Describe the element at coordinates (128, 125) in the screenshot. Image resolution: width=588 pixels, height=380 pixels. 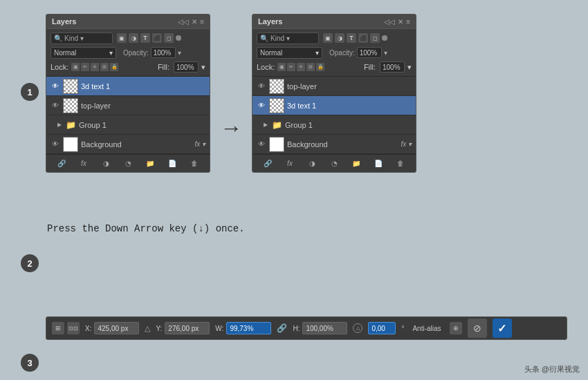
I see `left-layer-group1: ▶ 📁 Group 1` at that location.